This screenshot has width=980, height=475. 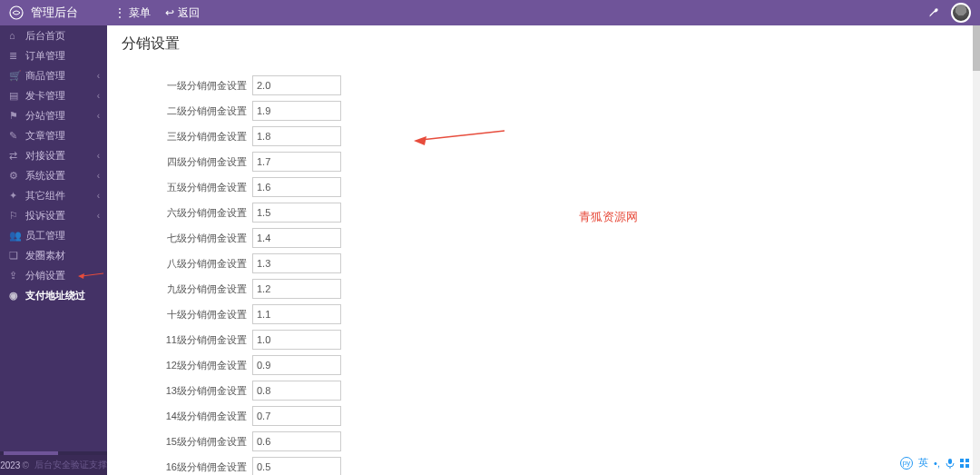 I want to click on wrench-icon, so click(x=934, y=13).